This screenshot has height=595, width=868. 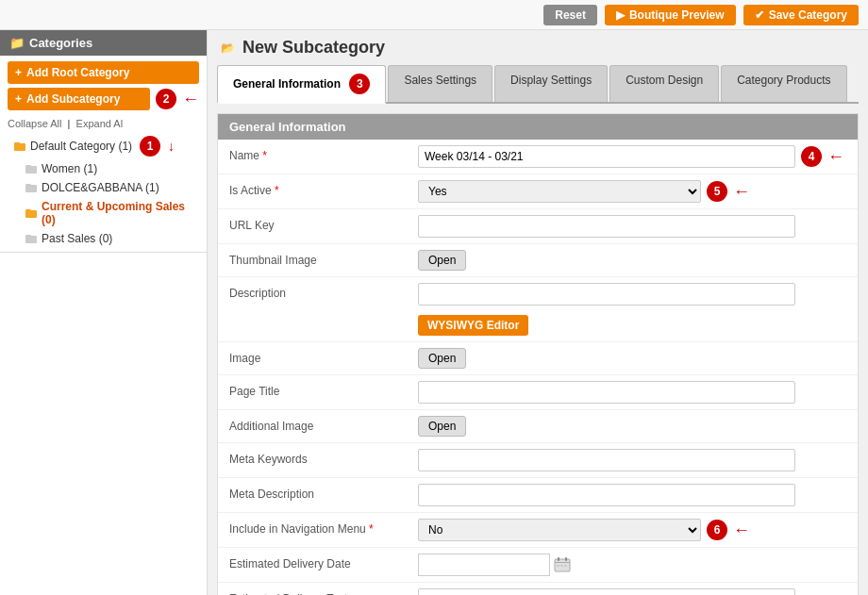 What do you see at coordinates (783, 83) in the screenshot?
I see `tab-category-products: Category Products` at bounding box center [783, 83].